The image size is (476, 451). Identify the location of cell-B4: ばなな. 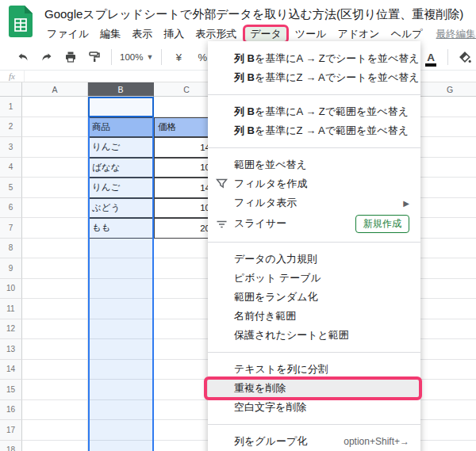
(121, 168).